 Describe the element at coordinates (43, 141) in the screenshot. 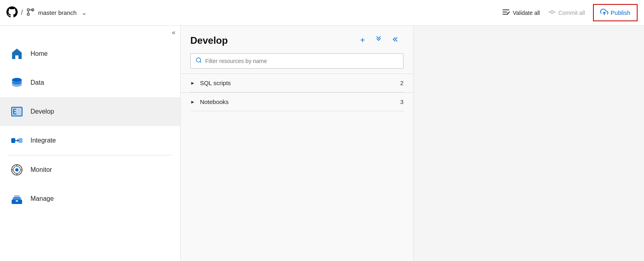

I see `sidebar-item-integrate-label: Integrate` at that location.